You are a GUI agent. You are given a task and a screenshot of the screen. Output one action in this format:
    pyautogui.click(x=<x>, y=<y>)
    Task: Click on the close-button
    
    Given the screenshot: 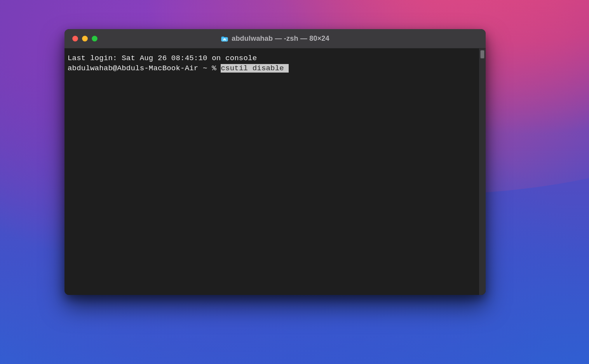 What is the action you would take?
    pyautogui.click(x=75, y=39)
    